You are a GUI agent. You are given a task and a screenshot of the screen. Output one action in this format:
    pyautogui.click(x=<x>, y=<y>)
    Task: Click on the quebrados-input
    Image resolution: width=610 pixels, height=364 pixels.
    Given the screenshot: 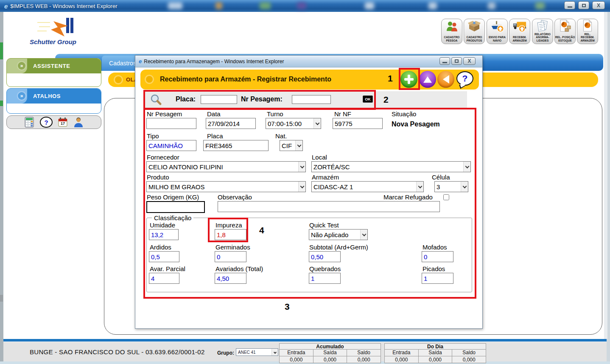 What is the action you would take?
    pyautogui.click(x=325, y=278)
    